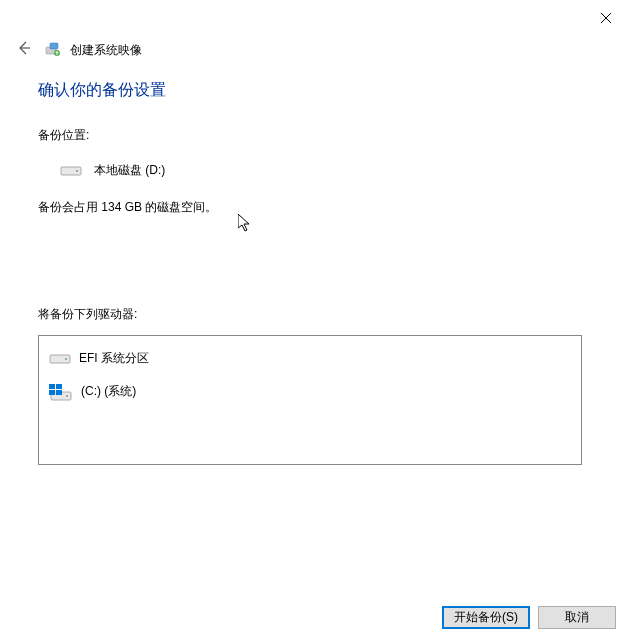 The width and height of the screenshot is (628, 641). What do you see at coordinates (310, 358) in the screenshot?
I see `drive-item: EFI 系统分区` at bounding box center [310, 358].